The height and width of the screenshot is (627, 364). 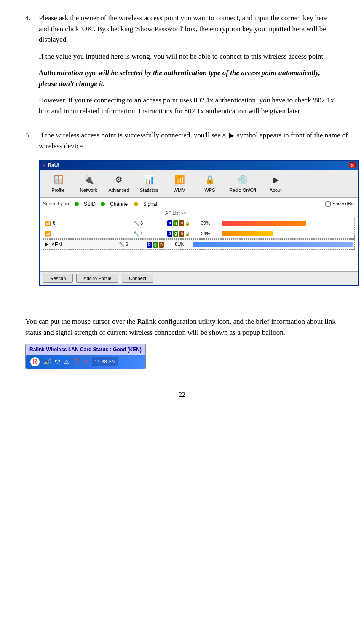 I want to click on wifi-icon-6f: 📶, so click(x=48, y=223).